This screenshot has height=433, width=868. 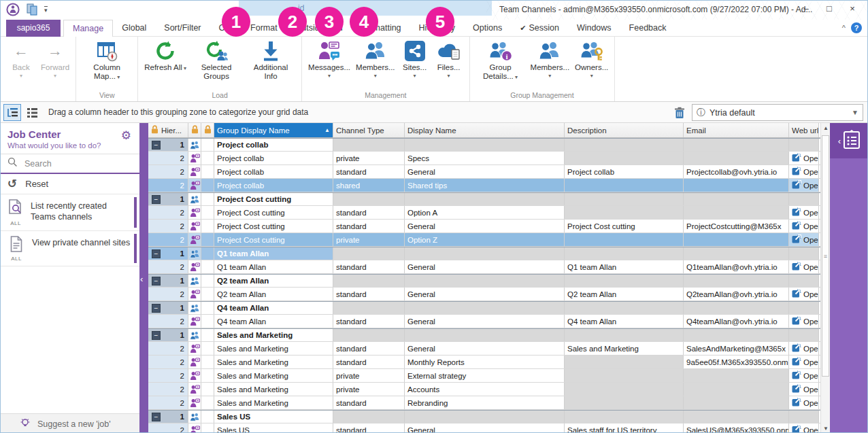 What do you see at coordinates (826, 256) in the screenshot?
I see `scrollbar-thumb: ≡` at bounding box center [826, 256].